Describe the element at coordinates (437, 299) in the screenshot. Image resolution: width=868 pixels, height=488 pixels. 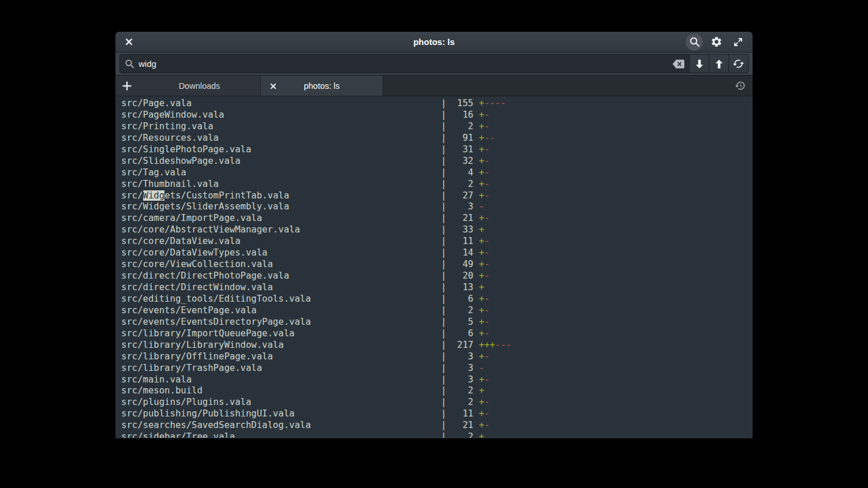
I see `terminal-line: src/editing_tools/EditingTools.vala | 6 …` at that location.